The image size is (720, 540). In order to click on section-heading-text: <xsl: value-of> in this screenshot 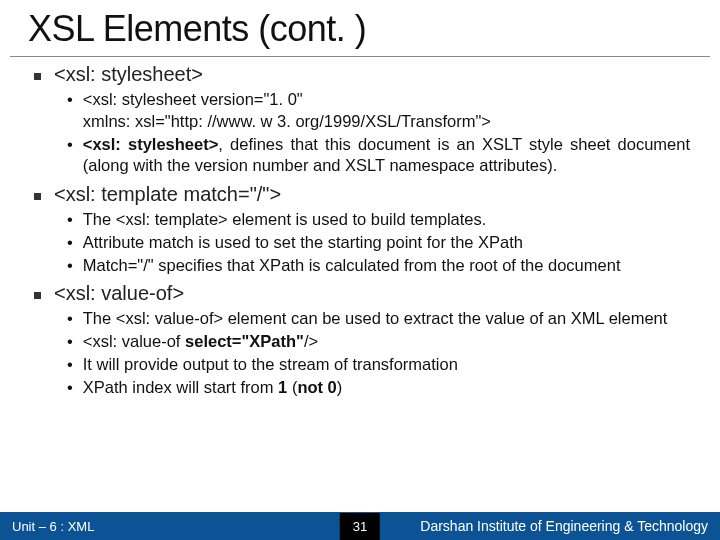, I will do `click(119, 294)`.